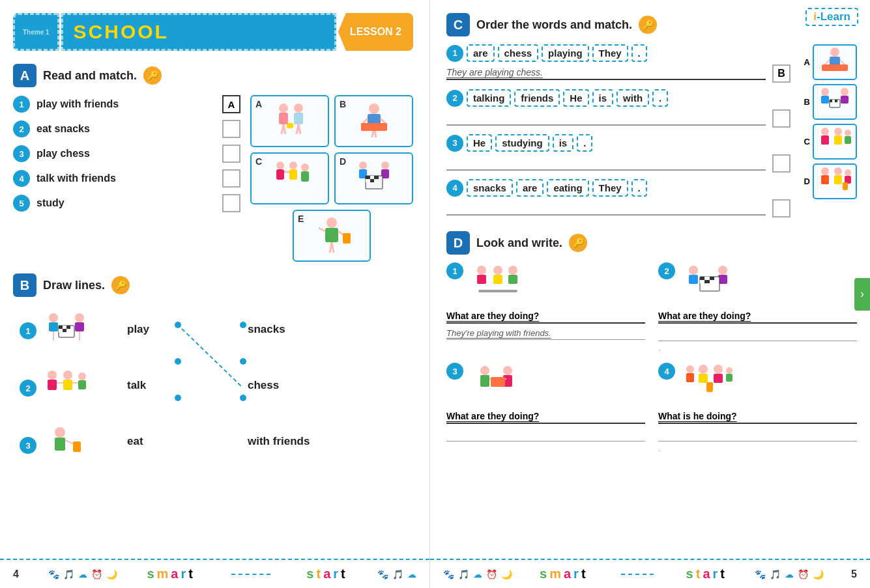  Describe the element at coordinates (96, 574) in the screenshot. I see `footer-icon-4: ⏰` at that location.